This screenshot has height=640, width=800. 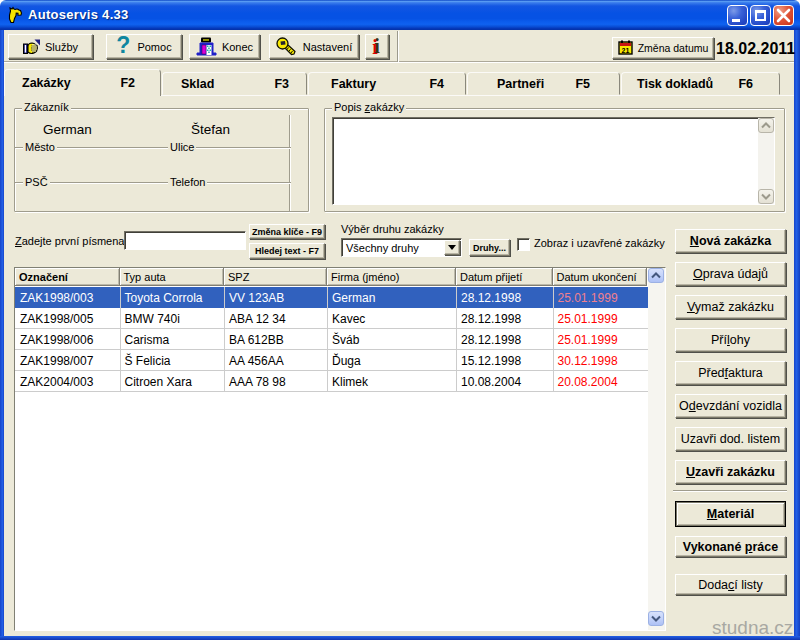 What do you see at coordinates (625, 50) in the screenshot?
I see `svg-text: 21` at bounding box center [625, 50].